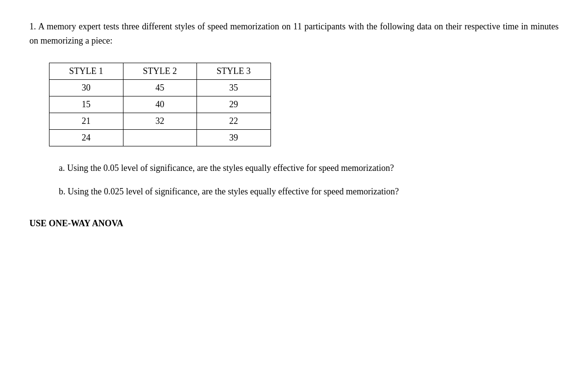  Describe the element at coordinates (160, 138) in the screenshot. I see `cell-r4-c2` at that location.